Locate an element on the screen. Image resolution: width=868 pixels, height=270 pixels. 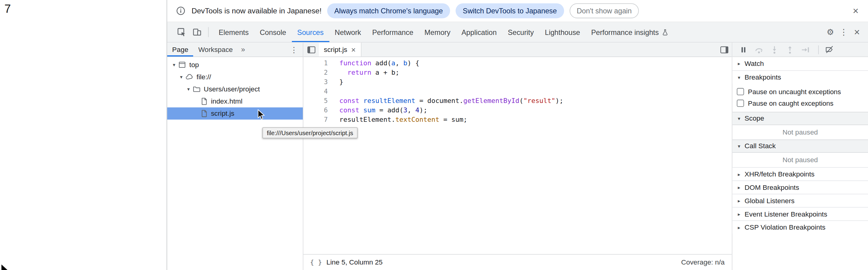
file-tree: ▾top▾file://▾Users/user/projectindex.htm… is located at coordinates (235, 88).